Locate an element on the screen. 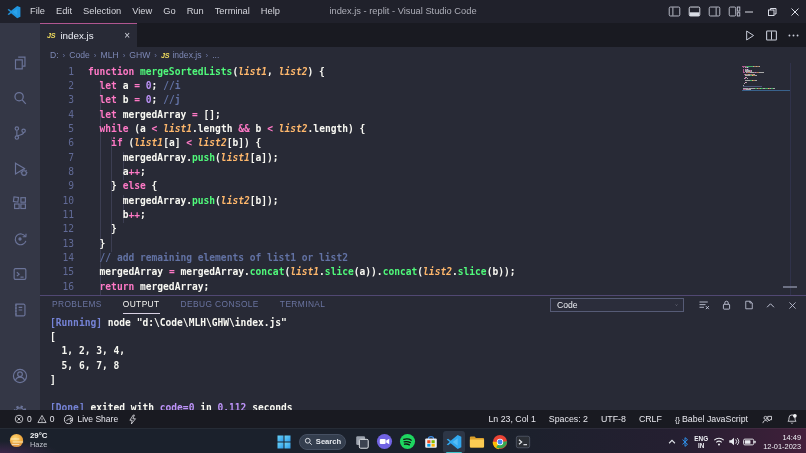  meet-app-icon is located at coordinates (384, 441).